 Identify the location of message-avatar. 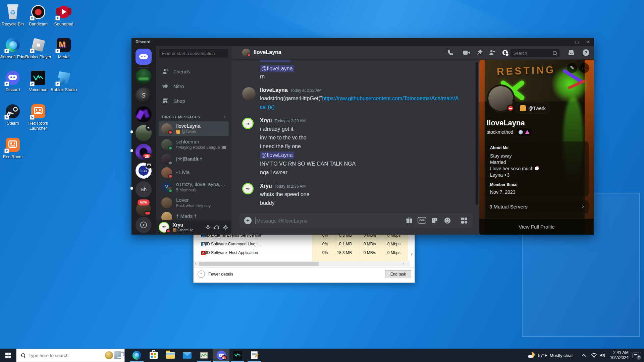
(249, 94).